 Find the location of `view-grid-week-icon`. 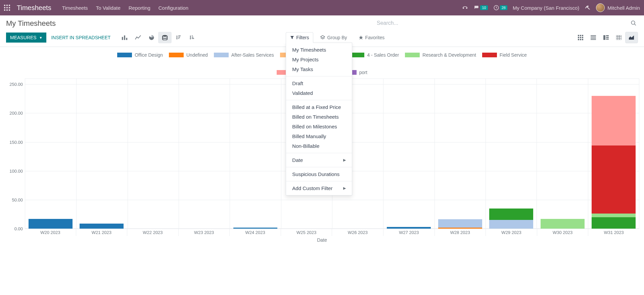

view-grid-week-icon is located at coordinates (606, 38).